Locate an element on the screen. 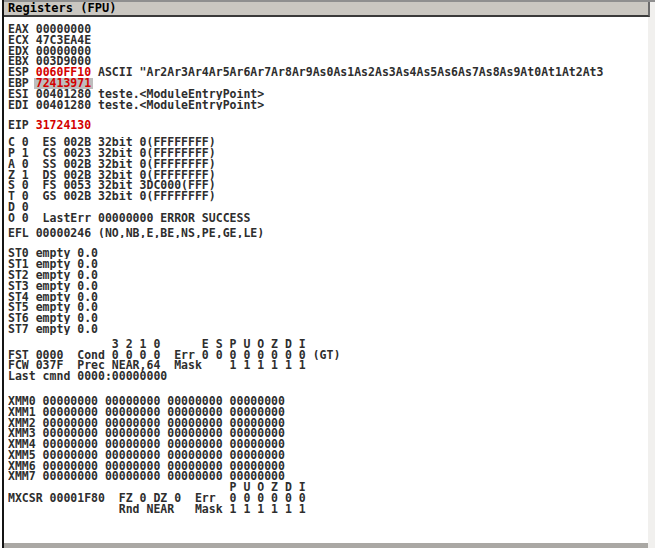 Image resolution: width=655 pixels, height=548 pixels. mxcsr-row: MXCSR 00001F80 FZ 0 DZ 0 Err 0 0 0 0 0 0 is located at coordinates (328, 498).